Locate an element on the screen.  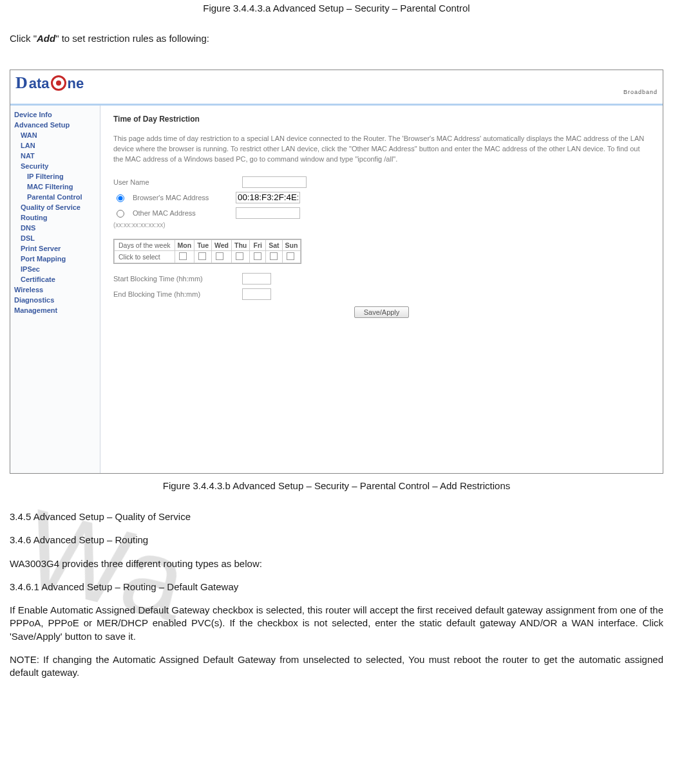
chk-wed is located at coordinates (220, 256).